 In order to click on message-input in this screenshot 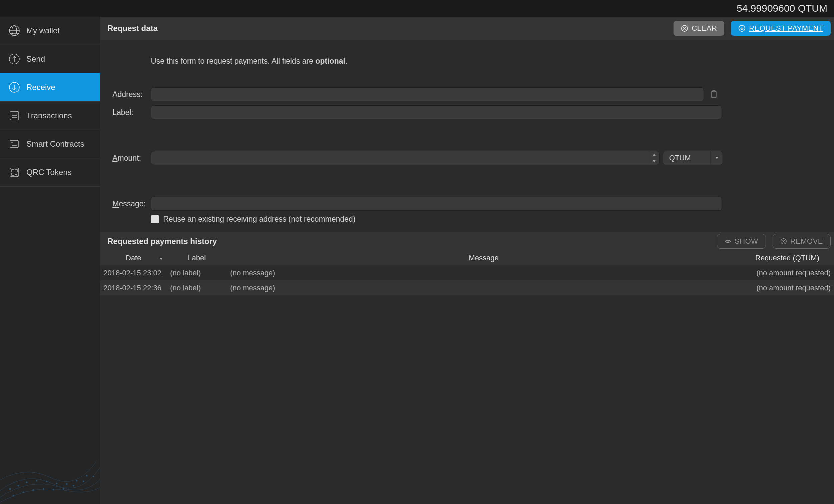, I will do `click(436, 204)`.